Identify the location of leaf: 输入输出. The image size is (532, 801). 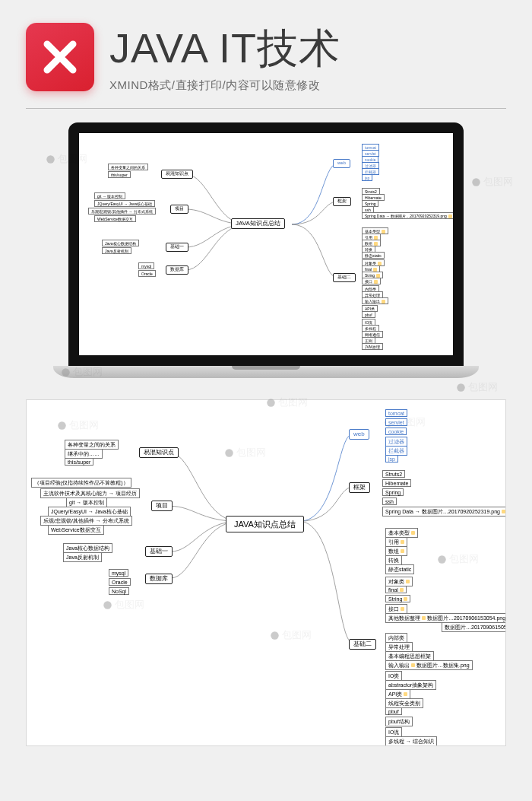
(375, 301).